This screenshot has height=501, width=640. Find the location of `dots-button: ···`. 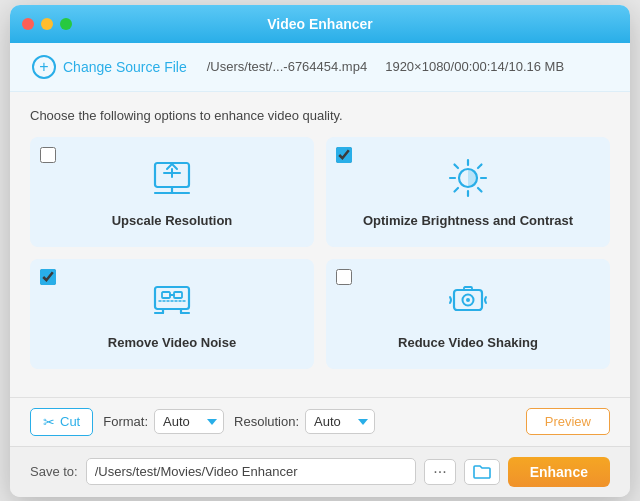

dots-button: ··· is located at coordinates (440, 472).